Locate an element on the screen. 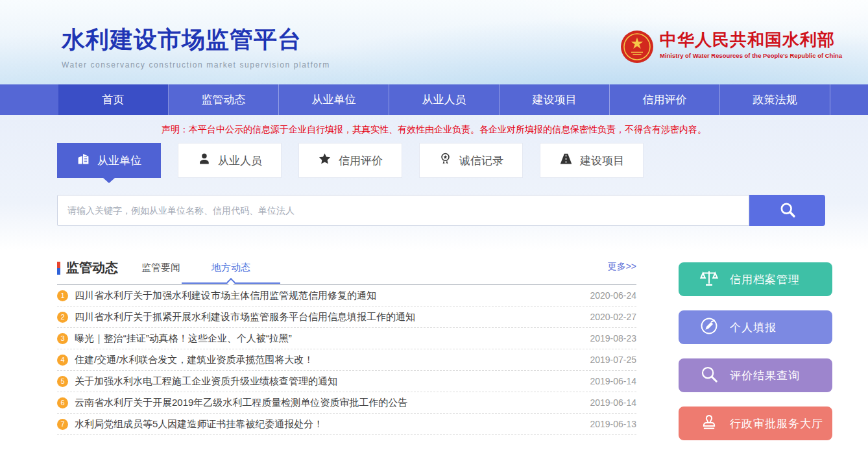 The image size is (868, 463). nav-item-construction-projects: 建设项目 is located at coordinates (555, 100).